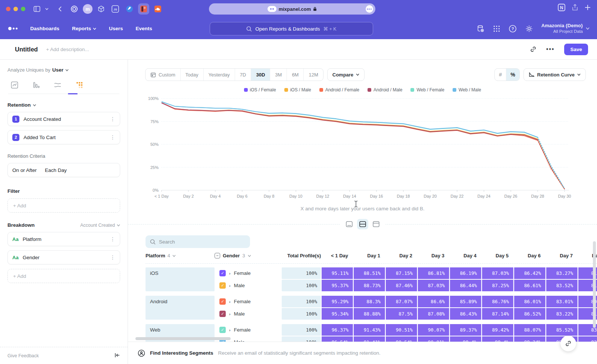 Image resolution: width=597 pixels, height=364 pixels. Describe the element at coordinates (497, 314) in the screenshot. I see `retention-value-cell: 87.14%` at that location.